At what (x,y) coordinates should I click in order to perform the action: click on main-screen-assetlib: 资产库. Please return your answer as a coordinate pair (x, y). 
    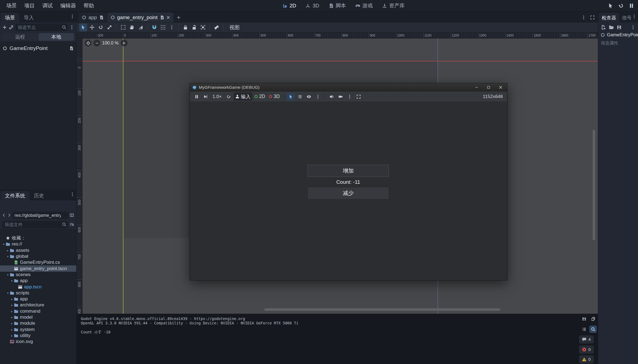
    Looking at the image, I should click on (393, 6).